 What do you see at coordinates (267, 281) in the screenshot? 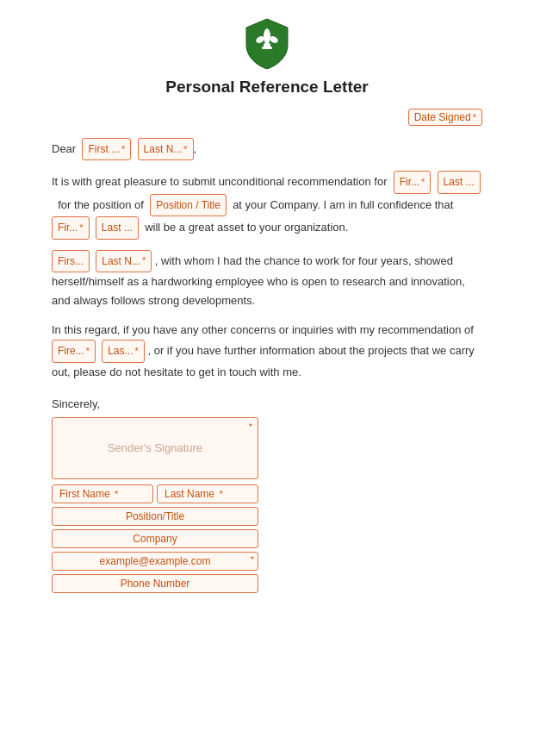
I see `paragraph-2: Firs... Last N... * , with whom I had th…` at bounding box center [267, 281].